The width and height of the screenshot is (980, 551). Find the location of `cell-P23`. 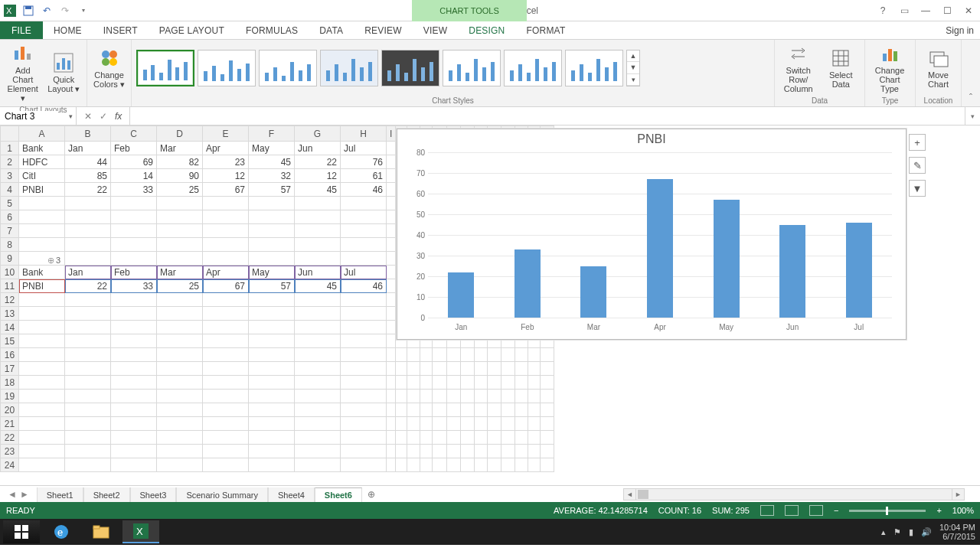

cell-P23 is located at coordinates (481, 452).